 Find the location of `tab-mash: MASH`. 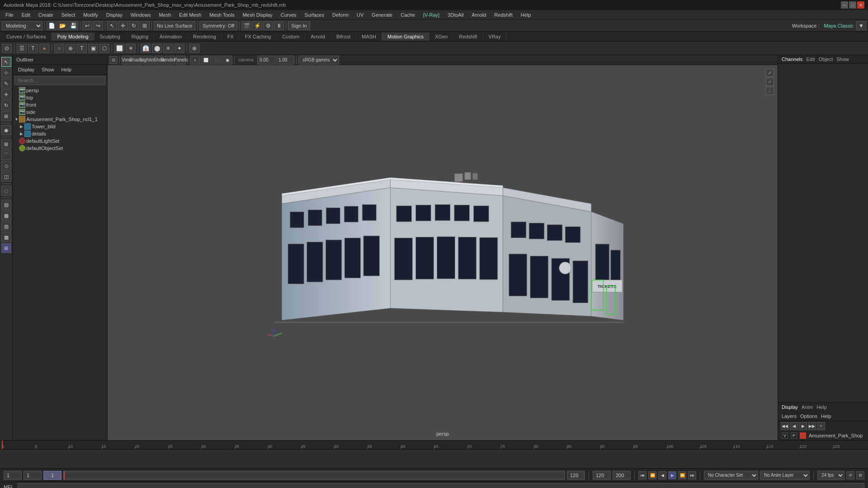

tab-mash: MASH is located at coordinates (369, 37).